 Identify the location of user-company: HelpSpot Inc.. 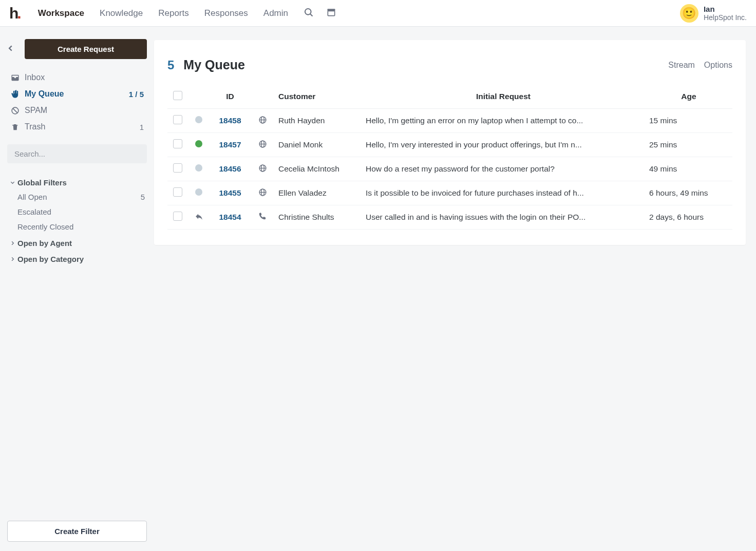
(725, 17).